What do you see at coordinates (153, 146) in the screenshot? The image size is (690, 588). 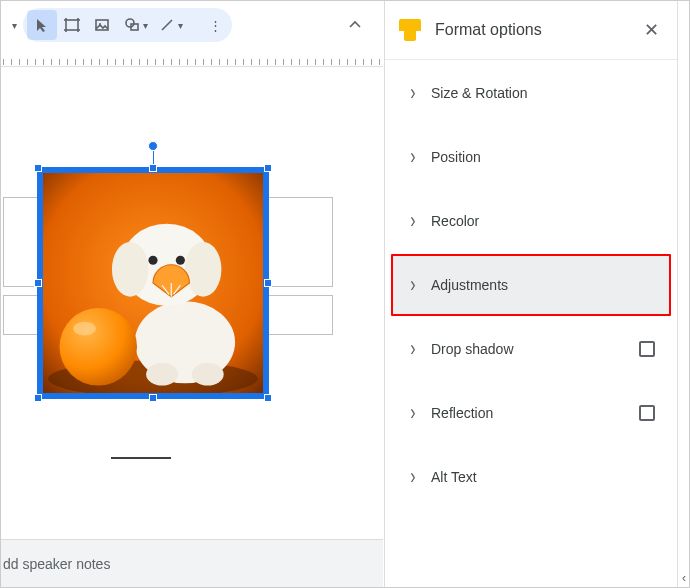 I see `rotation-handle` at bounding box center [153, 146].